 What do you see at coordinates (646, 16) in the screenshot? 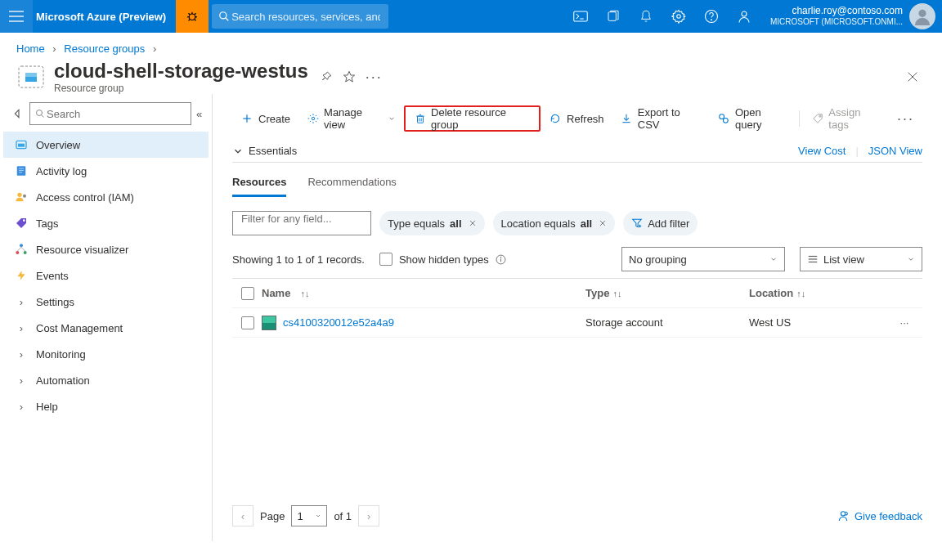
I see `notifications-button` at bounding box center [646, 16].